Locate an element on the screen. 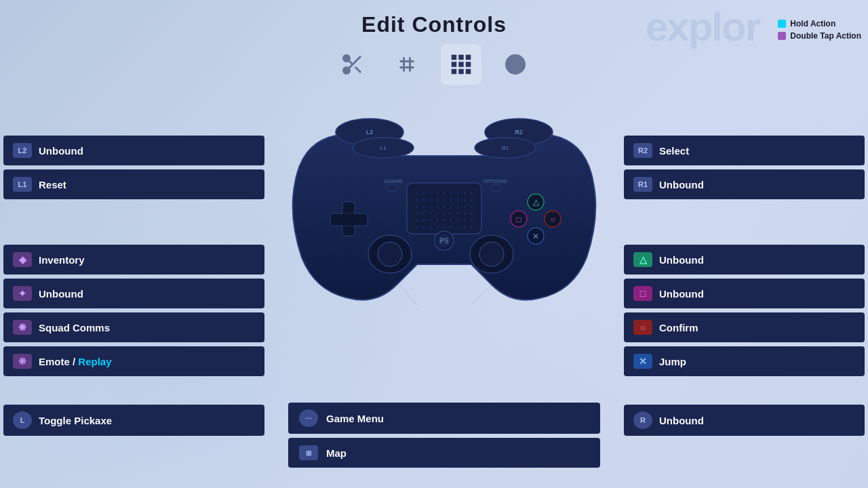  dpad-up-button: ❋ Squad Comms is located at coordinates (134, 327).